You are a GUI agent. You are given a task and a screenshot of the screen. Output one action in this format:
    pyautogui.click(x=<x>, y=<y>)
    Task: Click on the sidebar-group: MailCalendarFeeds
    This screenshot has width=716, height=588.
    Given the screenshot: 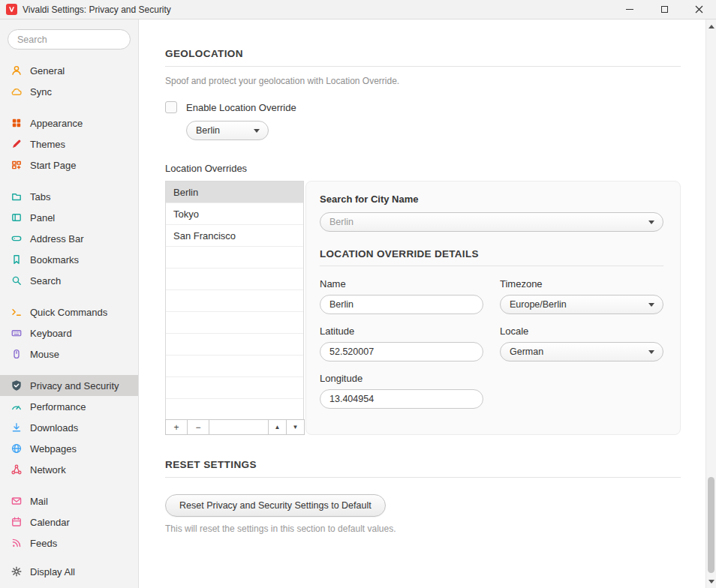 What is the action you would take?
    pyautogui.click(x=69, y=522)
    